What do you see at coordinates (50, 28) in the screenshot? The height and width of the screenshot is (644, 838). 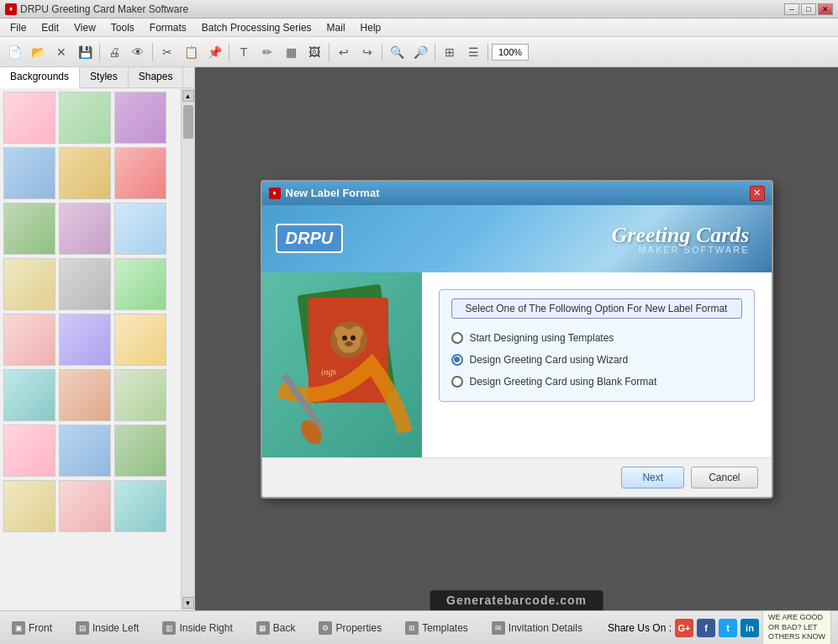 I see `menu-edit: Edit` at bounding box center [50, 28].